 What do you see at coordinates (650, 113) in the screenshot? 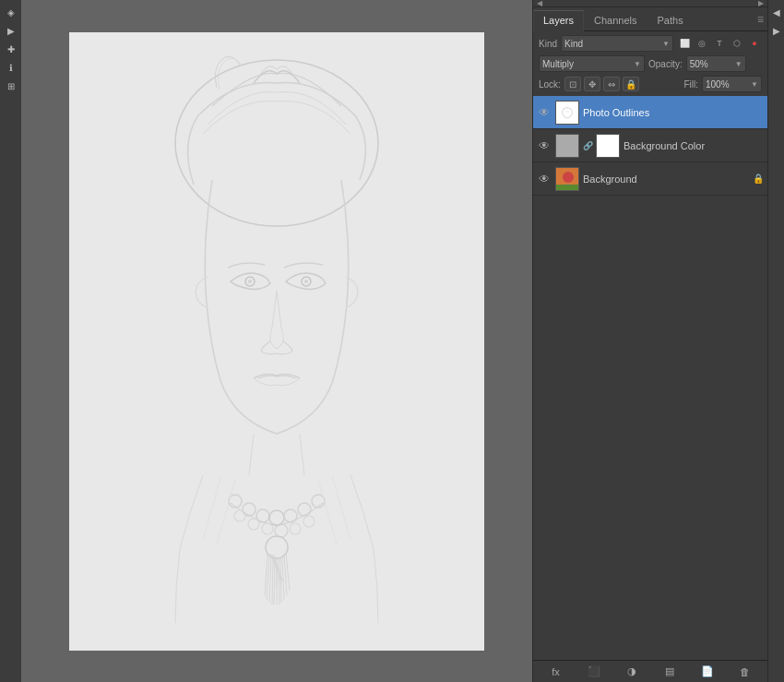
I see `layer-row-photo-outlines: 👁 Photo Outlines` at bounding box center [650, 113].